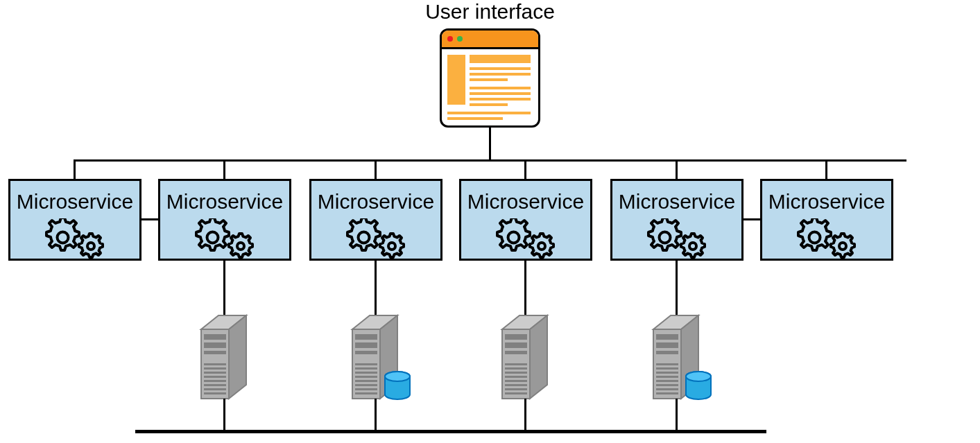  I want to click on sidebar-block, so click(456, 80).